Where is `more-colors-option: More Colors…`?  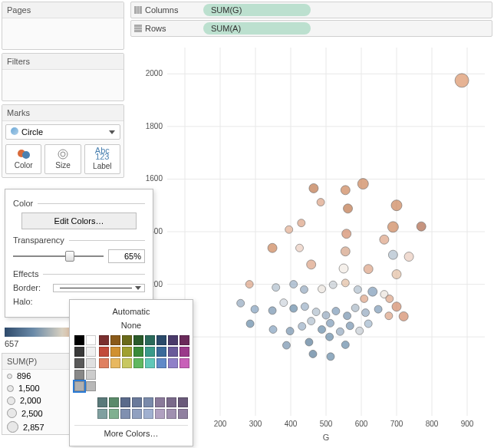 more-colors-option: More Colors… is located at coordinates (131, 433).